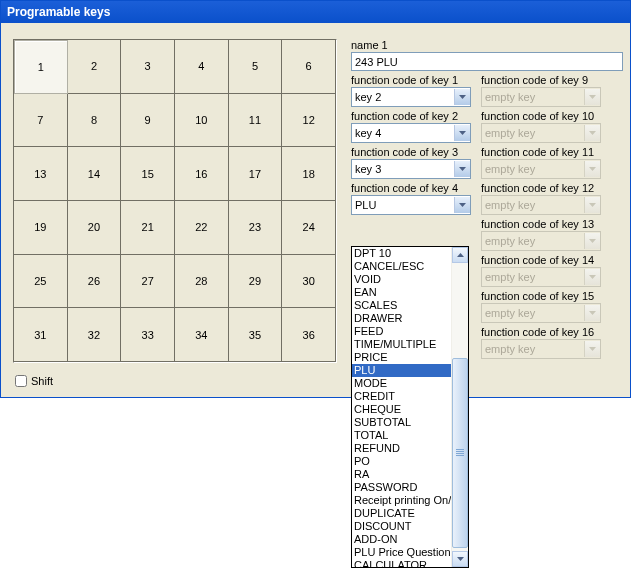 This screenshot has width=633, height=569. Describe the element at coordinates (460, 453) in the screenshot. I see `scroll-thumb` at that location.